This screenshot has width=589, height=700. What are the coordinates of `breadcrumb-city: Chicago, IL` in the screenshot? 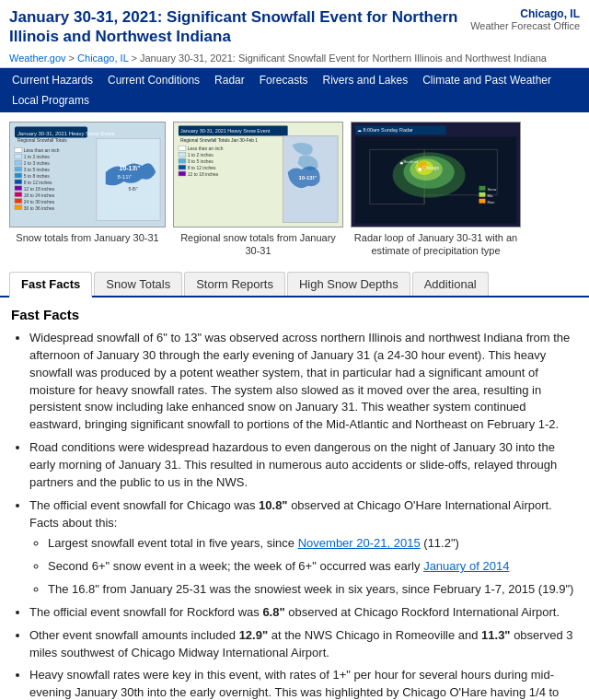 It's located at (103, 58).